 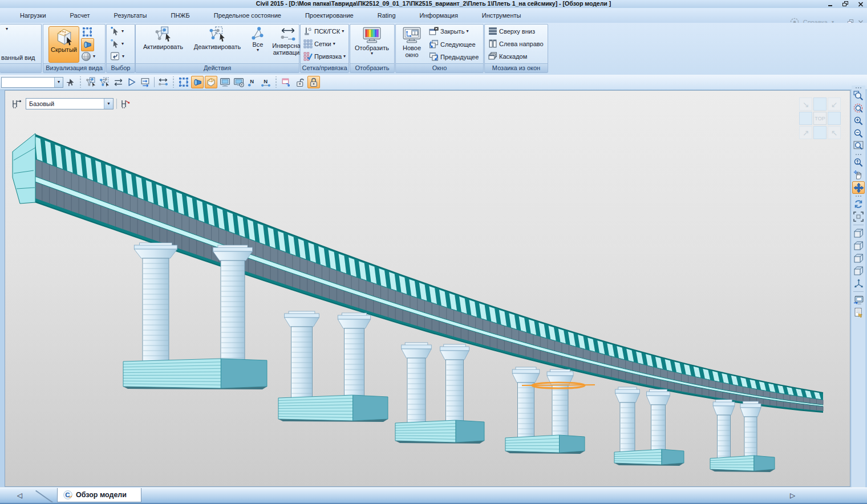 What do you see at coordinates (858, 146) in the screenshot?
I see `zoom-fit-button` at bounding box center [858, 146].